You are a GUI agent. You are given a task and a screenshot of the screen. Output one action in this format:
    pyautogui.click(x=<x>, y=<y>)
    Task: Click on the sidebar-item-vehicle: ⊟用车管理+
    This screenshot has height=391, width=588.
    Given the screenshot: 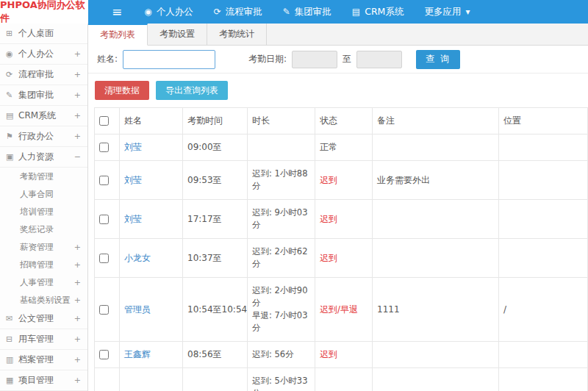 What is the action you would take?
    pyautogui.click(x=44, y=340)
    